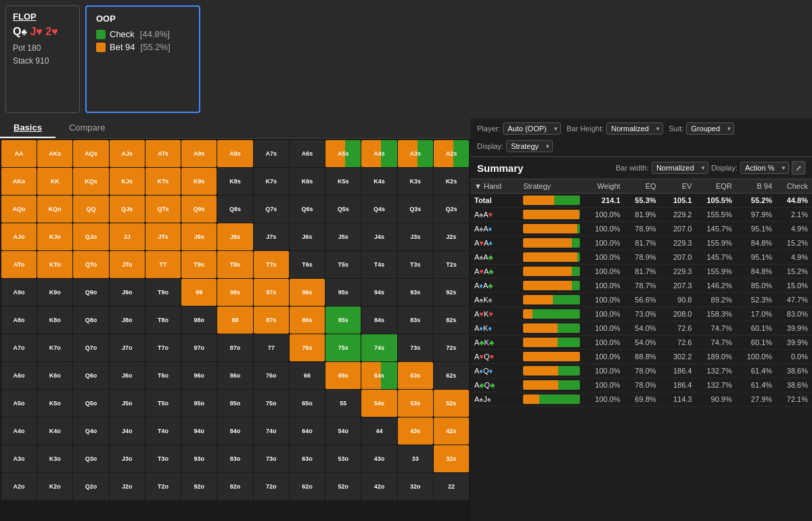  Describe the element at coordinates (415, 486) in the screenshot. I see `grid-cell-32o: 32o` at that location.